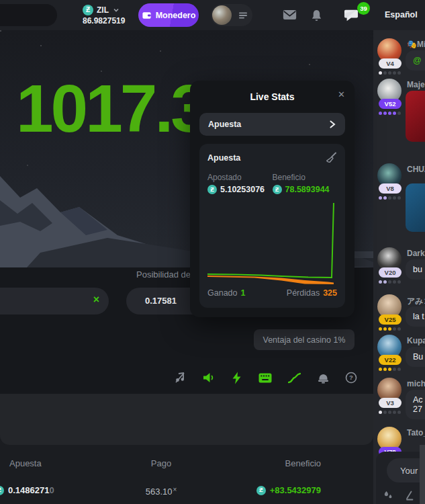  What do you see at coordinates (290, 15) in the screenshot?
I see `mail-icon` at bounding box center [290, 15].